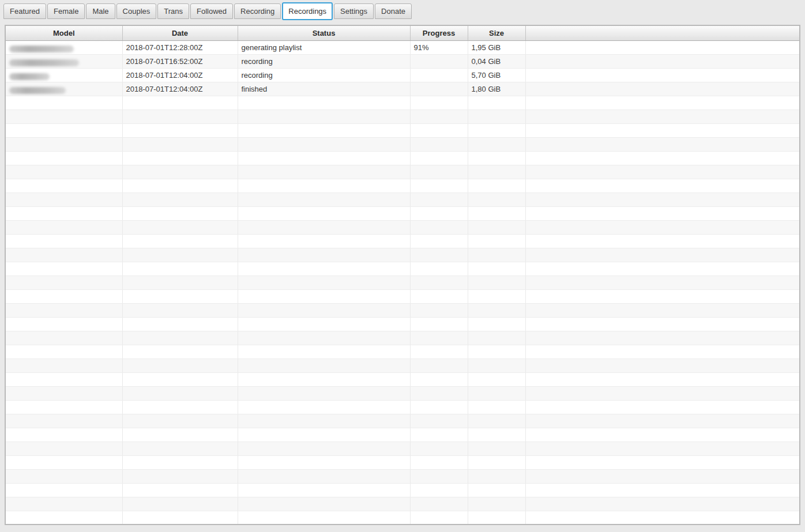  Describe the element at coordinates (496, 33) in the screenshot. I see `column-header-size: Size` at that location.